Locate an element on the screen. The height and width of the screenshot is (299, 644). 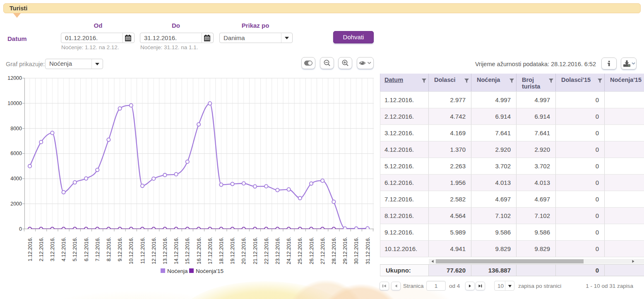
svg-text: 19.12.2016. is located at coordinates (233, 251).